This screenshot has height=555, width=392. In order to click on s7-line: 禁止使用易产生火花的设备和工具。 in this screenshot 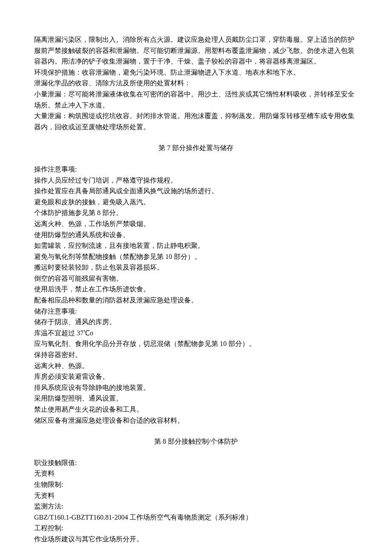, I will do `click(196, 410)`.